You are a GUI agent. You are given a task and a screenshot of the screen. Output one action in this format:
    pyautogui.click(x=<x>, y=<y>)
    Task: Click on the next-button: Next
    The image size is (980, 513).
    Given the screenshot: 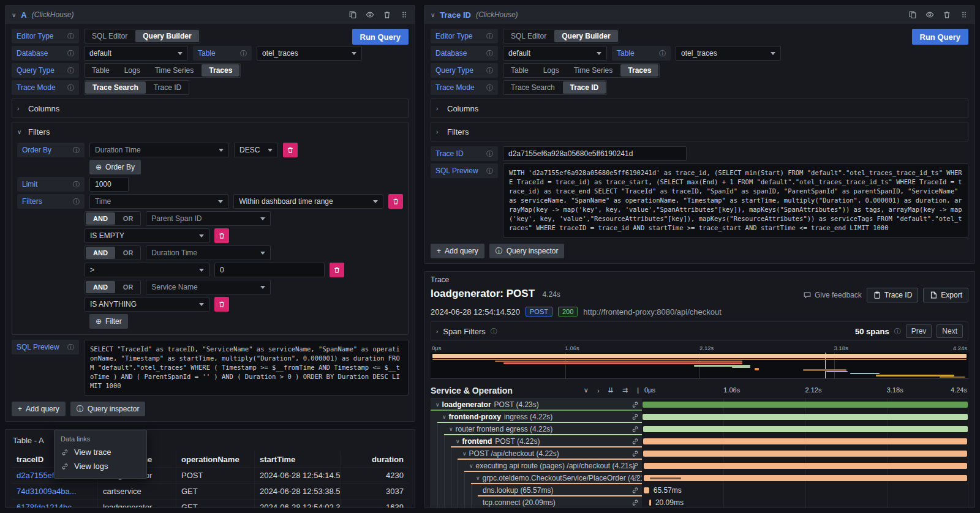 What is the action you would take?
    pyautogui.click(x=949, y=331)
    